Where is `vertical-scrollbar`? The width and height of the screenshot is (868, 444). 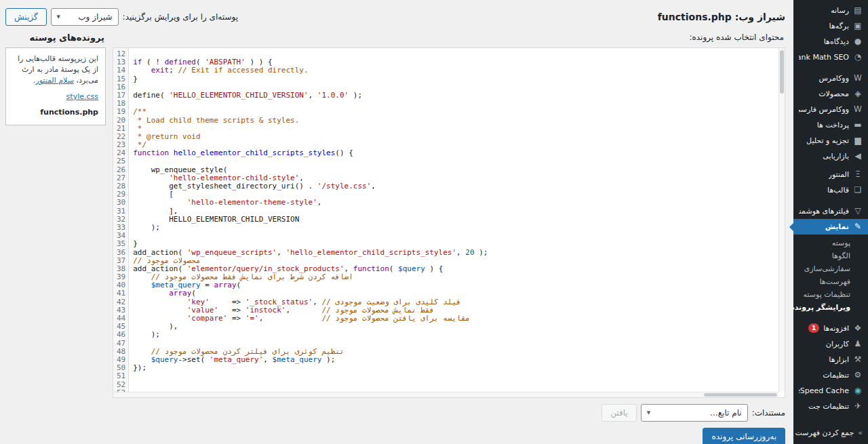
vertical-scrollbar is located at coordinates (781, 220).